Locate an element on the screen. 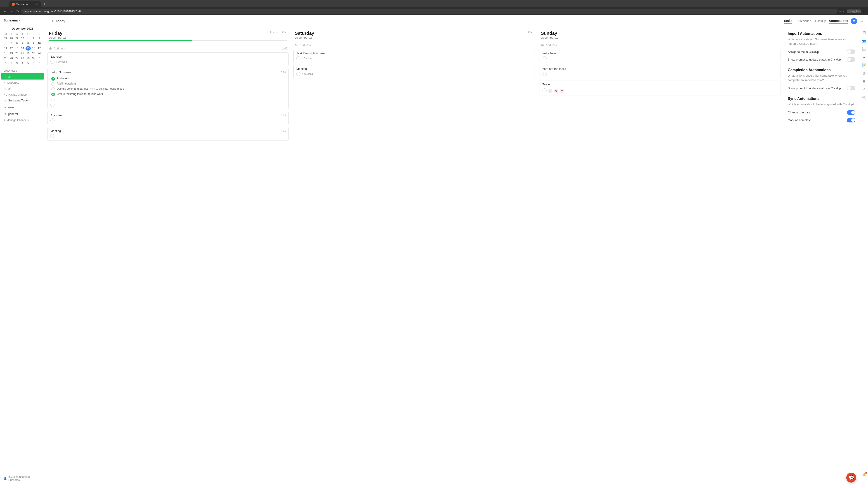 The height and width of the screenshot is (488, 868). task-card-0-0: Exercise#personal is located at coordinates (168, 59).